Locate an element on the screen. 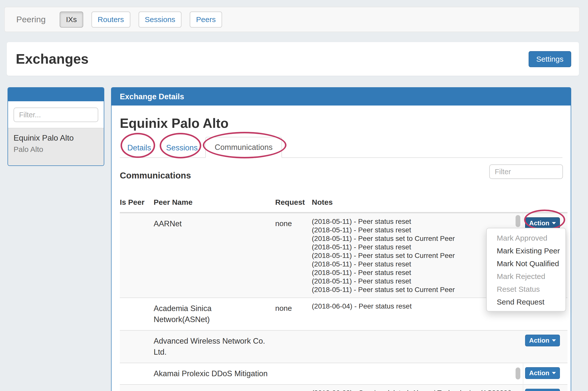  table-row-akamai-technologies: Akamai Technologies (2018-06-03) - Sessi… is located at coordinates (344, 387).